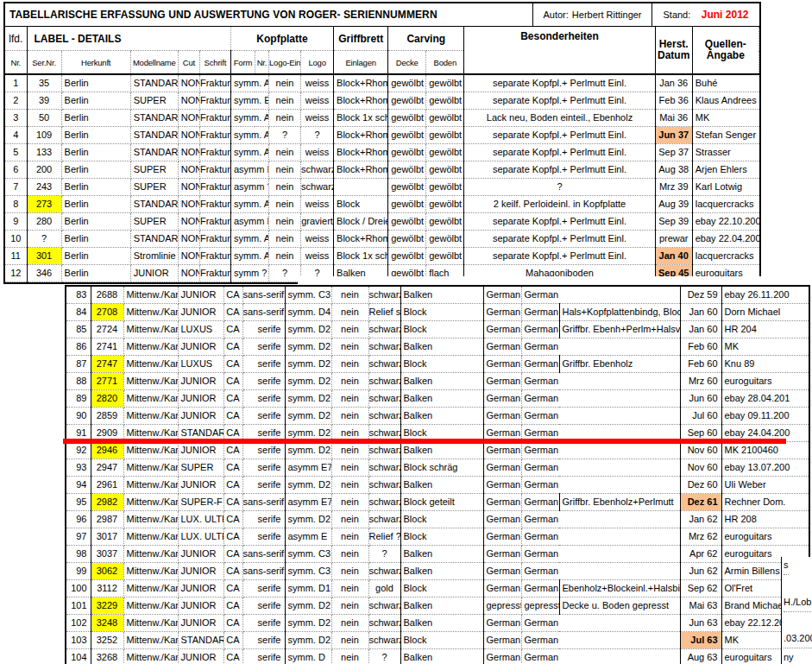 The image size is (812, 664). I want to click on table-row: 9280BerlinSUPERNONFrakturasymm E2neingra…, so click(382, 222).